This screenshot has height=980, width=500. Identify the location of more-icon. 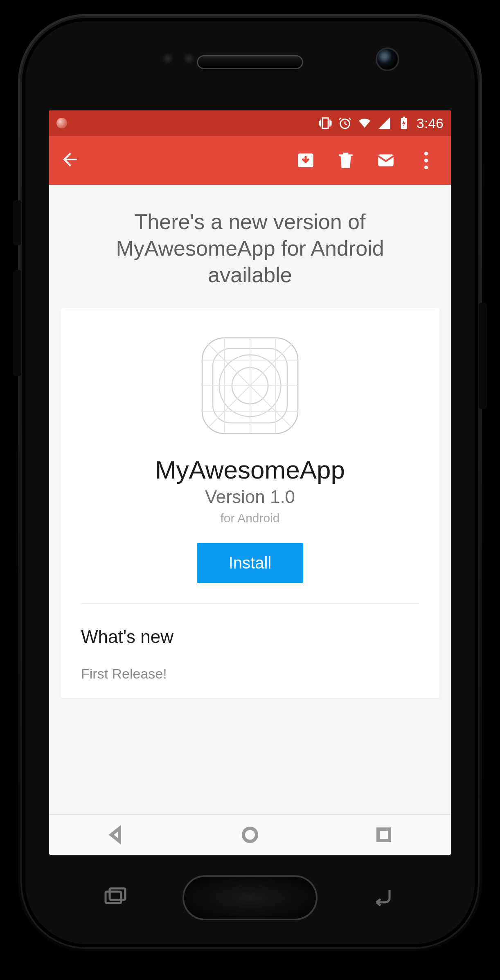
(426, 154).